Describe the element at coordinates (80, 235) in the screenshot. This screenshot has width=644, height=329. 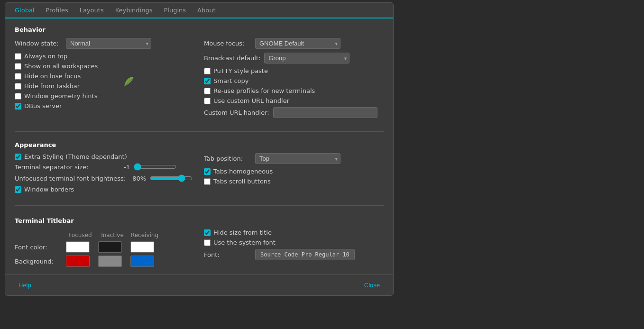
I see `focused-col-header: Focused` at that location.